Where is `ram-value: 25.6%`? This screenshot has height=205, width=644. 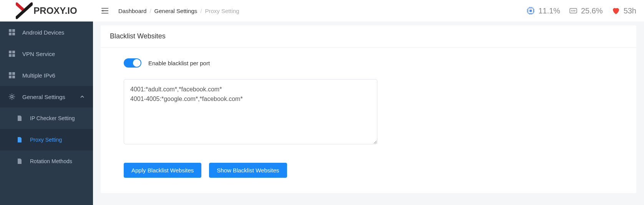
ram-value: 25.6% is located at coordinates (592, 11).